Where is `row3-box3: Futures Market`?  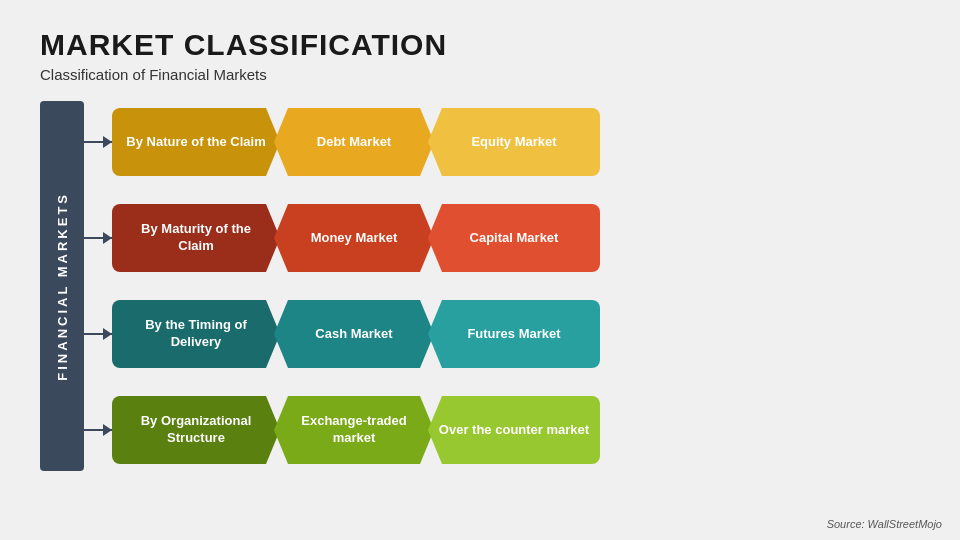 row3-box3: Futures Market is located at coordinates (514, 334).